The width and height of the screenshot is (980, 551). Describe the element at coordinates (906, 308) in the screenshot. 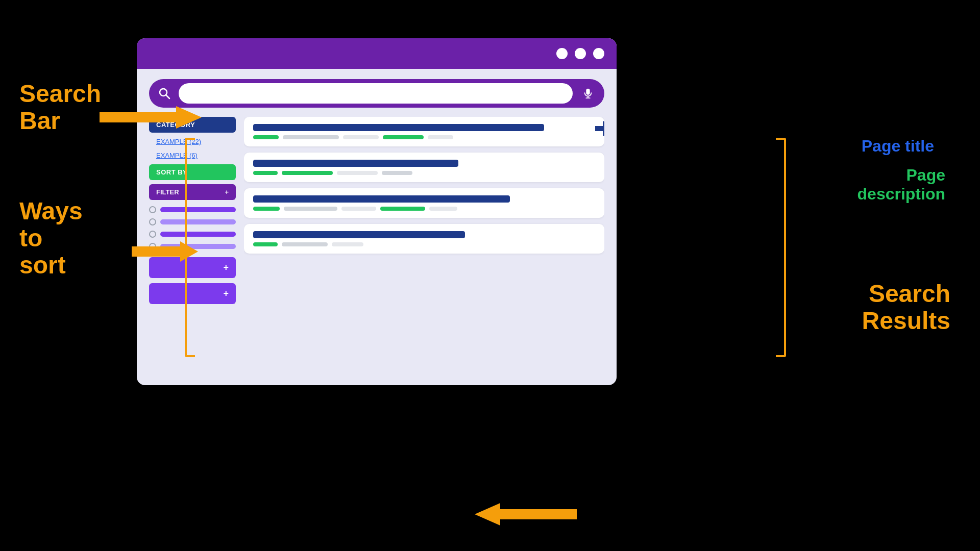

I see `search-results-label: SearchResults` at that location.